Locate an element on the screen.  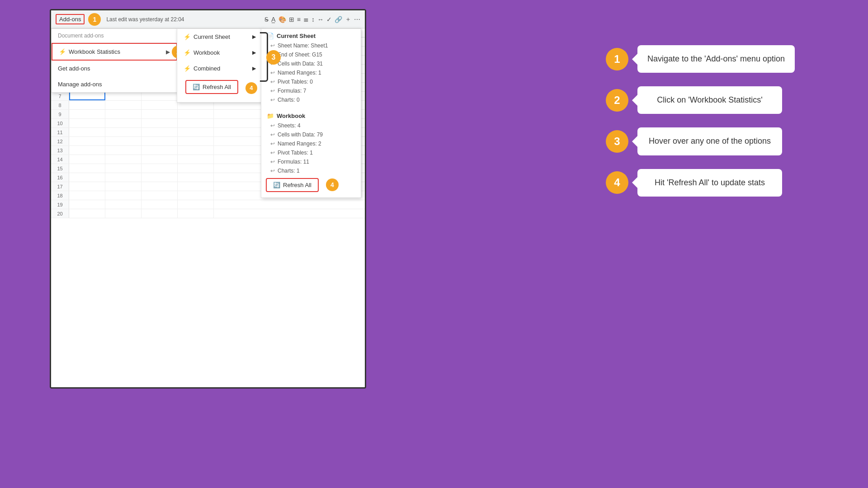
refresh-all-button-bottom: 🔄 Refresh All is located at coordinates (292, 185).